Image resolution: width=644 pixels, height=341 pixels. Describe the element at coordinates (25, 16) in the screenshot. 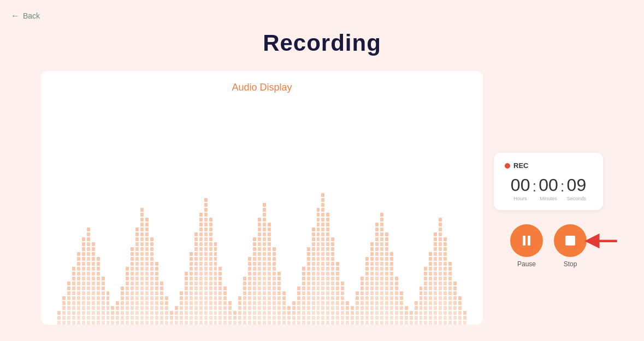

I see `back-button: ← Back` at that location.